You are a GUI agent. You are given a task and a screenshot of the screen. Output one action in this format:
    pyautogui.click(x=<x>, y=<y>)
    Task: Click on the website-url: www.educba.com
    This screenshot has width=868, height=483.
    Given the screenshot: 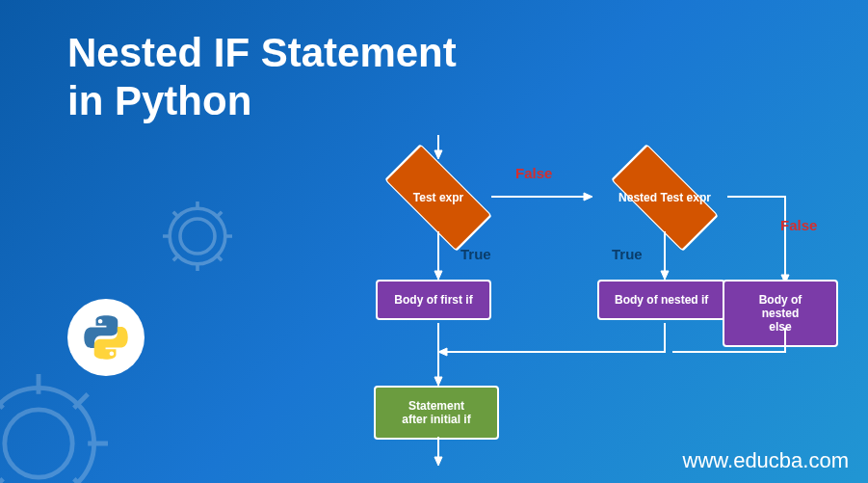 What is the action you would take?
    pyautogui.click(x=766, y=461)
    